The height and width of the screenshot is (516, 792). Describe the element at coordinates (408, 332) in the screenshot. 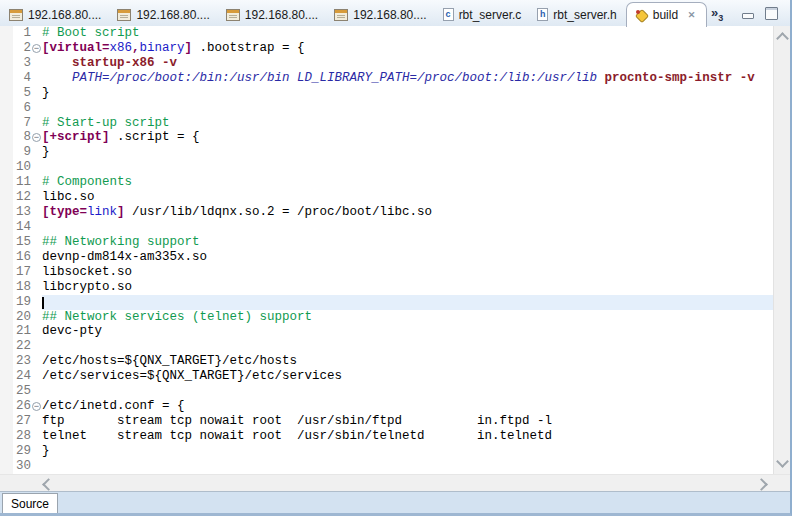

I see `code-line-text: devc-pty` at that location.